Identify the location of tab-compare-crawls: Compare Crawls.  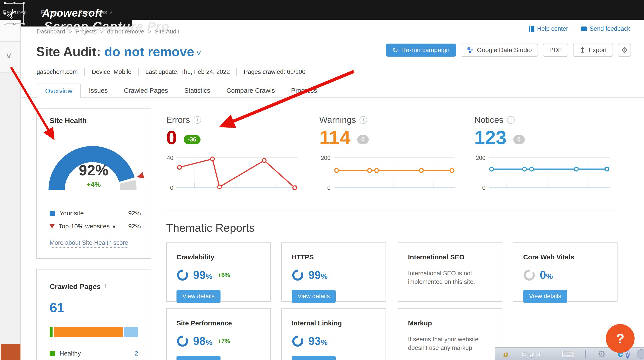
(250, 91).